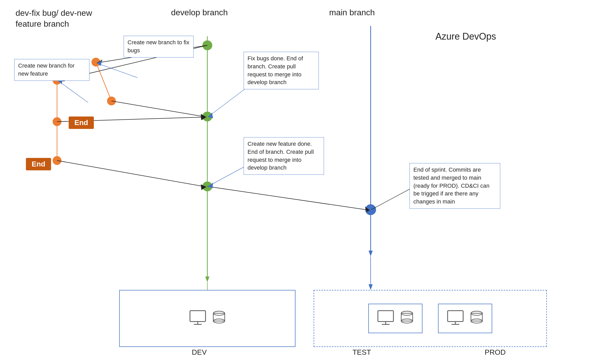 The width and height of the screenshot is (614, 364). I want to click on callout-feature-done: Create new feature done. End of branch. …, so click(284, 156).